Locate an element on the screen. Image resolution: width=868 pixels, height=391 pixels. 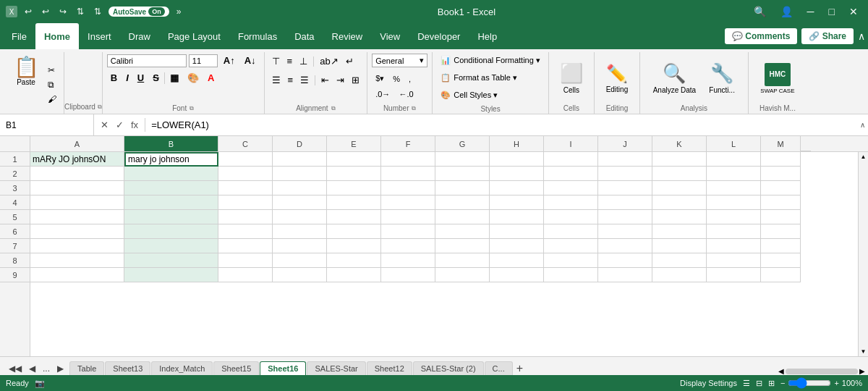
cell-J3 is located at coordinates (625, 188).